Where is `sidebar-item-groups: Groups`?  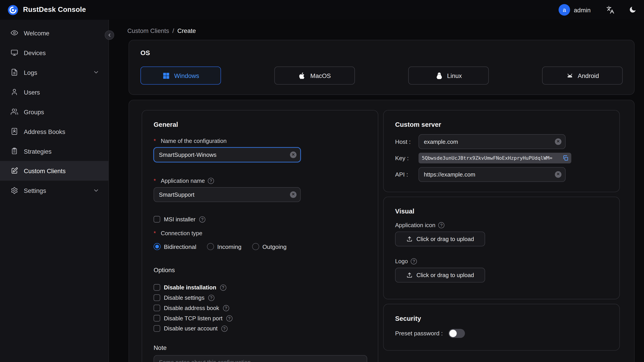
sidebar-item-groups: Groups is located at coordinates (54, 112).